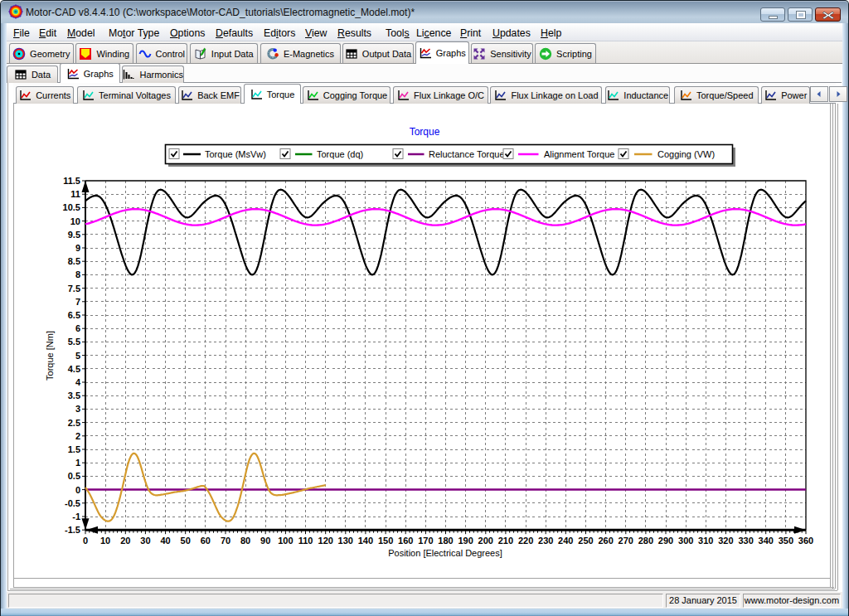 Image resolution: width=849 pixels, height=616 pixels. Describe the element at coordinates (75, 449) in the screenshot. I see `svg-text: 1.5` at that location.